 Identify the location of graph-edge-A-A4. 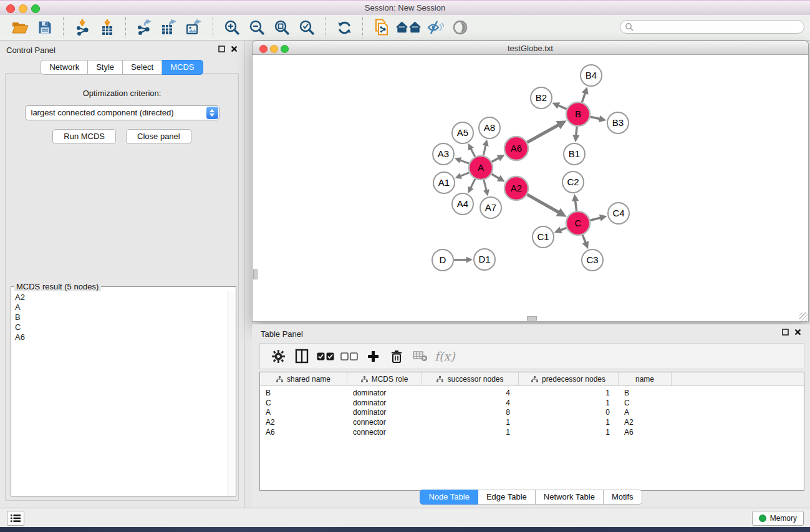
(471, 186).